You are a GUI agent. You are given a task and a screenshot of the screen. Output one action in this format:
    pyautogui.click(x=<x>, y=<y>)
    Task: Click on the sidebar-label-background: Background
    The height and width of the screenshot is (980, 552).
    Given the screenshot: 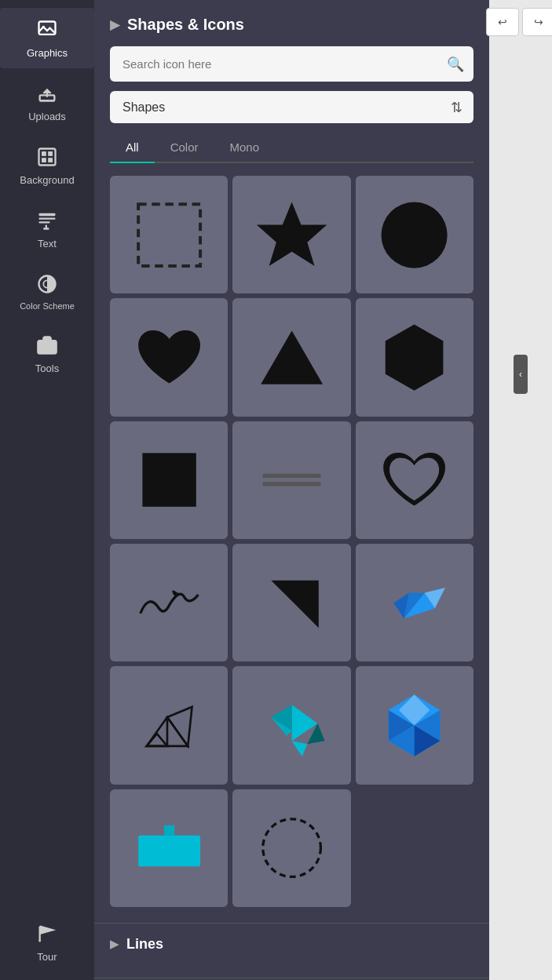 What is the action you would take?
    pyautogui.click(x=47, y=180)
    